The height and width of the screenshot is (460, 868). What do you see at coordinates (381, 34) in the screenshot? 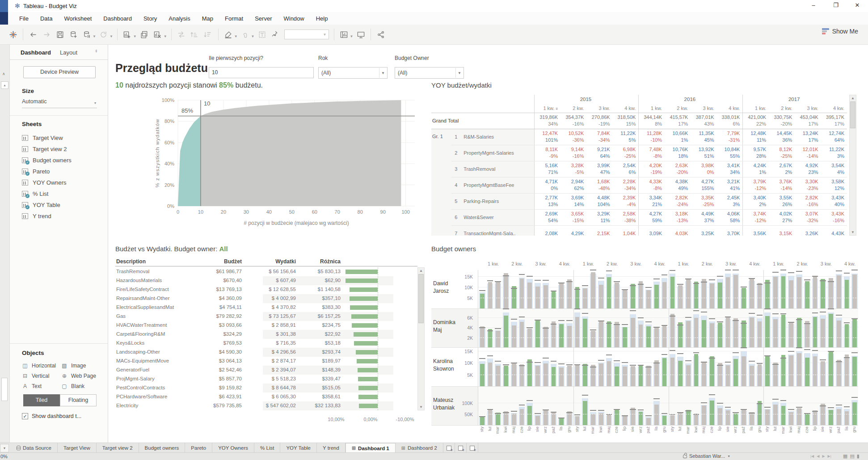
I see `share-icon` at bounding box center [381, 34].